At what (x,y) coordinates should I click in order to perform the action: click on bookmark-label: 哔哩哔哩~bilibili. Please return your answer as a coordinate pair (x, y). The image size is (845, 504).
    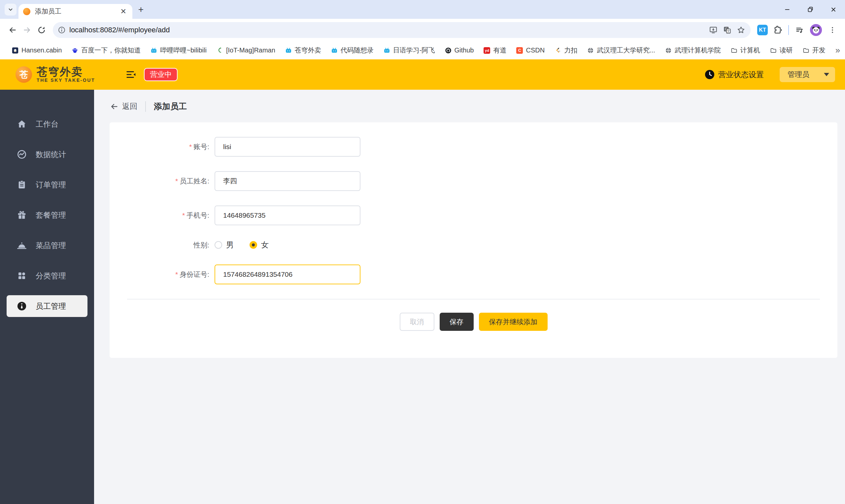
    Looking at the image, I should click on (183, 50).